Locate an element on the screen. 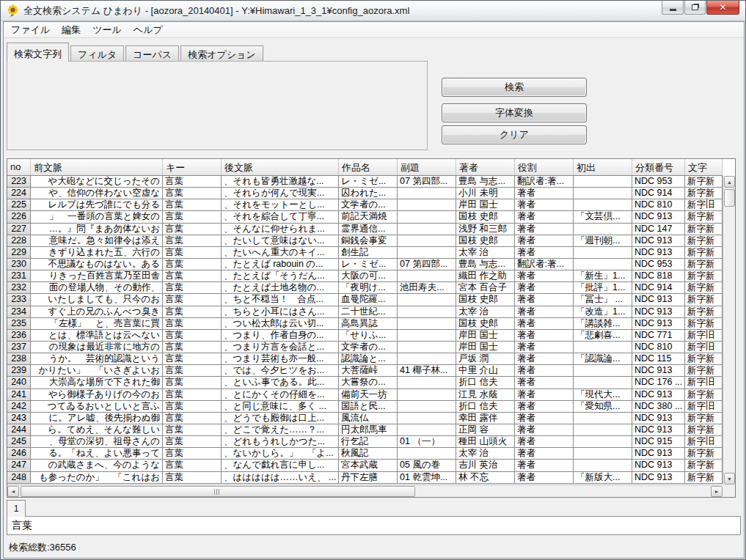  cell-author: 織田 作之助 is located at coordinates (486, 276).